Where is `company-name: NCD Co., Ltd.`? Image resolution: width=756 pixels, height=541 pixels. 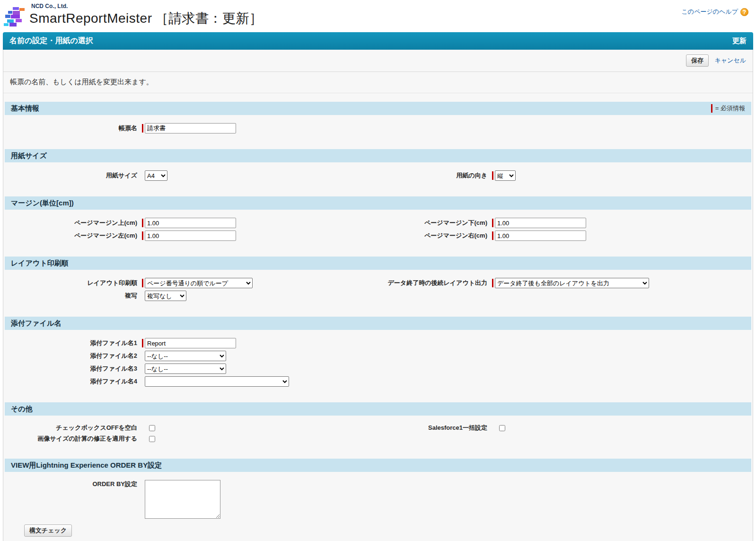 company-name: NCD Co., Ltd. is located at coordinates (147, 6).